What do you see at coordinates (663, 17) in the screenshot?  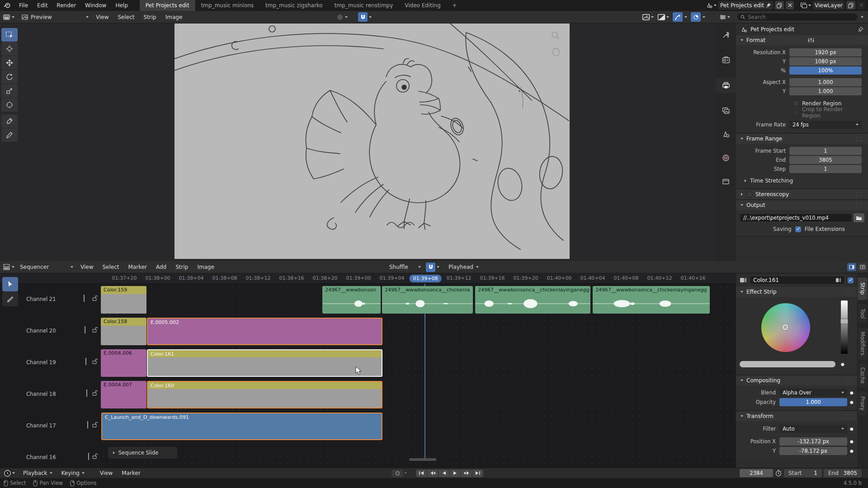 I see `channel-display-button` at bounding box center [663, 17].